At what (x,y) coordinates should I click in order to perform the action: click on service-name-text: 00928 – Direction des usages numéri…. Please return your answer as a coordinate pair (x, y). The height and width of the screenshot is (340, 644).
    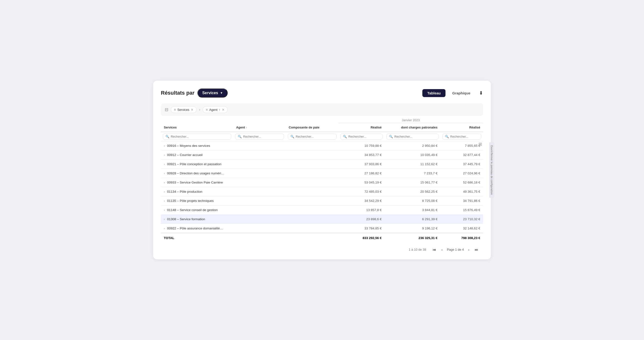
    Looking at the image, I should click on (196, 173).